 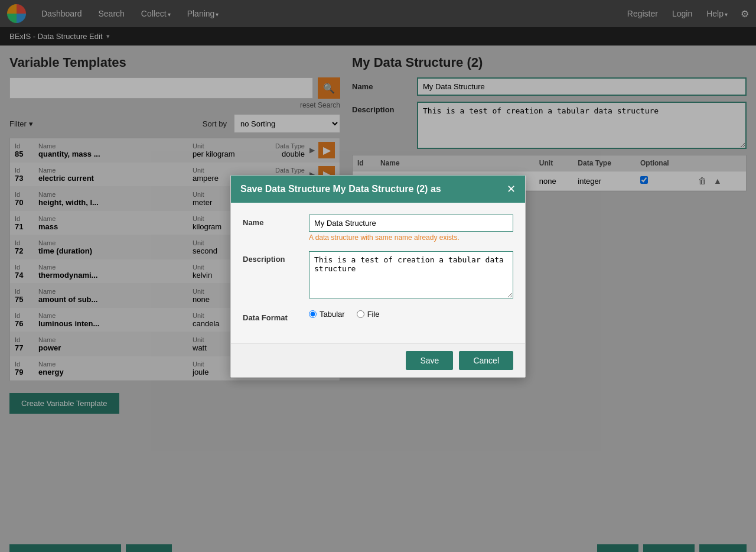 I want to click on radio-file-label: File, so click(x=373, y=314).